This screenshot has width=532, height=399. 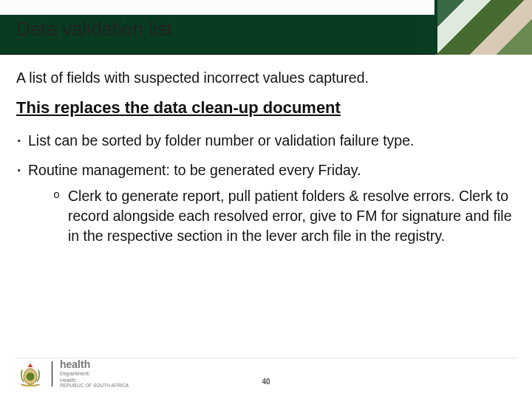 What do you see at coordinates (284, 216) in the screenshot?
I see `list-item: Clerk to generate report, pull patient f…` at bounding box center [284, 216].